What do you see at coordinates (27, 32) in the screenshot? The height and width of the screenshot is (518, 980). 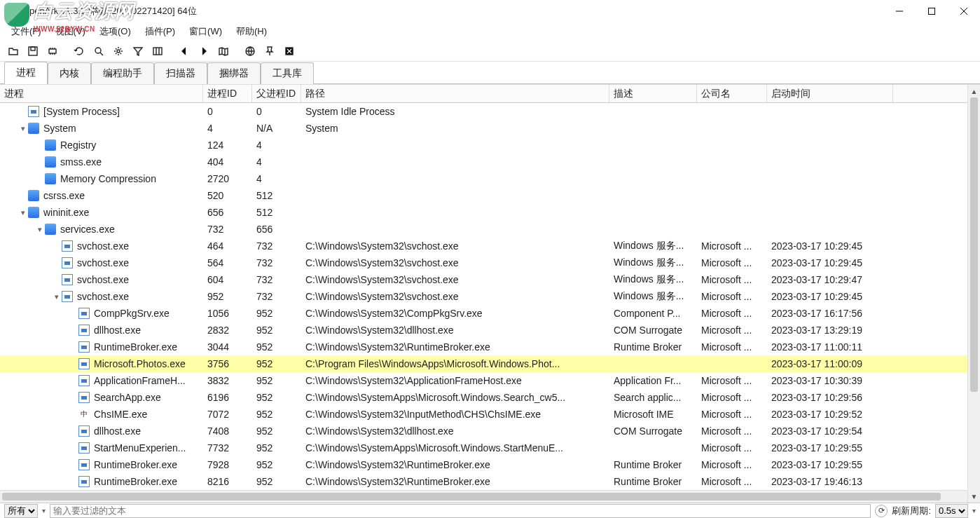 I see `menu-item: 文件(F)` at bounding box center [27, 32].